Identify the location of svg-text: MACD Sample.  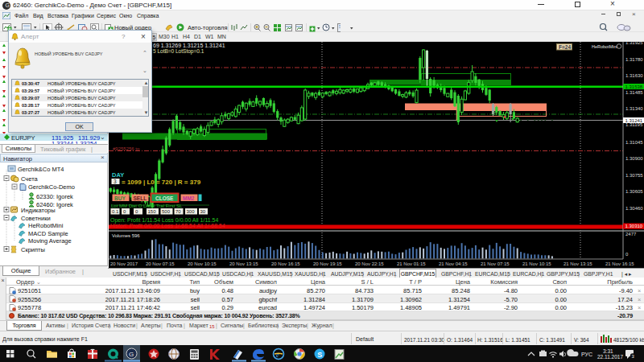
(48, 233).